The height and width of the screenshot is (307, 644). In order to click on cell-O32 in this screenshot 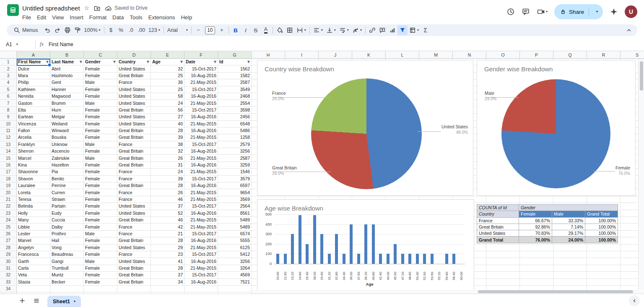, I will do `click(503, 275)`.